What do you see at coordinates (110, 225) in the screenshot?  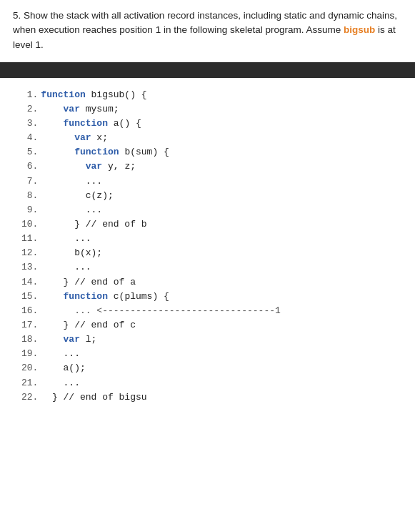 I see `code-text: } // end of b` at bounding box center [110, 225].